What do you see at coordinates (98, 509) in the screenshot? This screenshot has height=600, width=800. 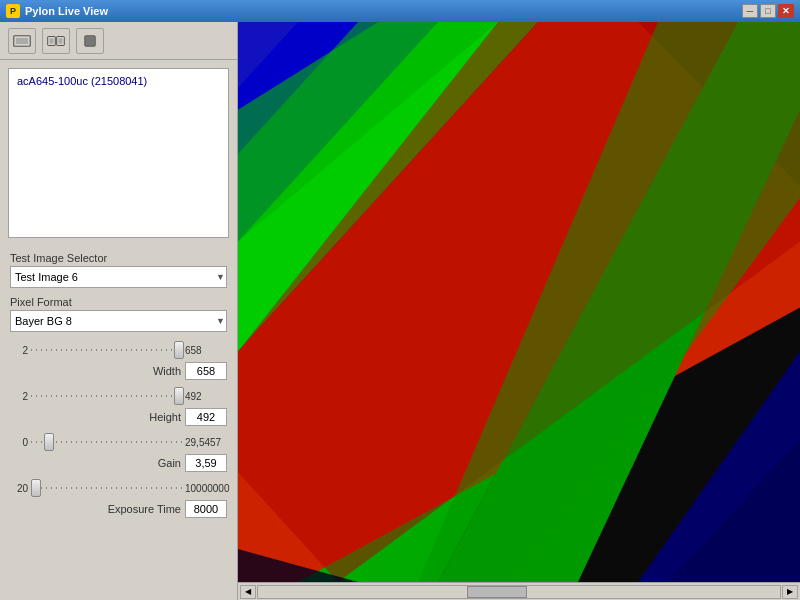 I see `exposure-label: Exposure Time` at bounding box center [98, 509].